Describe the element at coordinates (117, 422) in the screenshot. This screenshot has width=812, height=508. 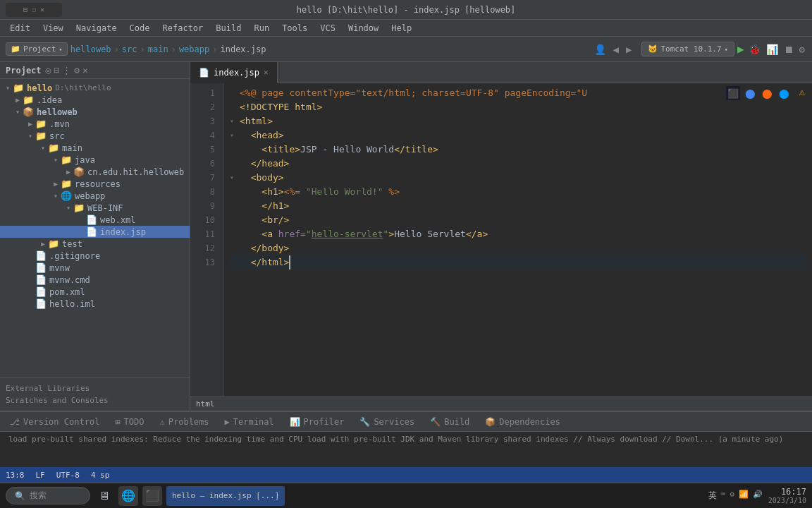
I see `todo-icon: ⊞` at that location.